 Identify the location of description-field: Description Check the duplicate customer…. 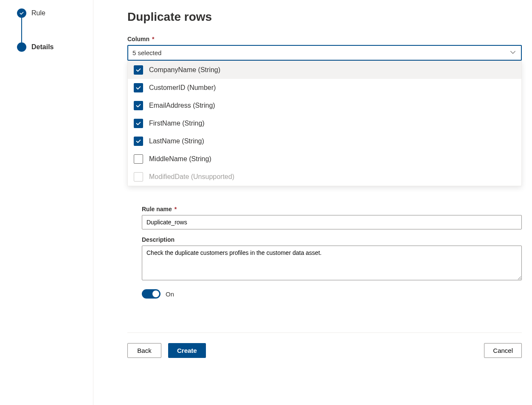
(332, 259).